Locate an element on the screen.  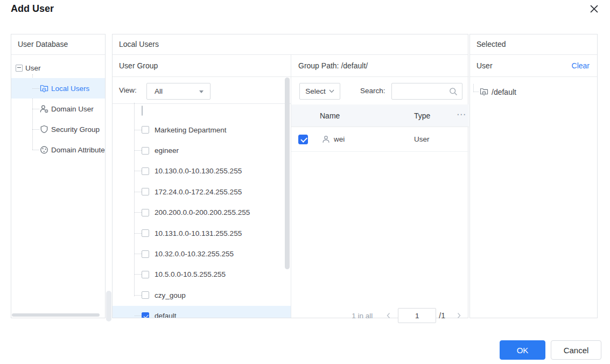
group-label: 10.131.0.0-10.131.255.255 is located at coordinates (198, 234).